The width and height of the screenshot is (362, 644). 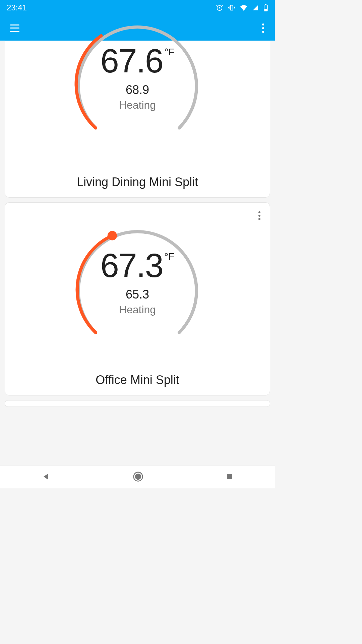 What do you see at coordinates (17, 8) in the screenshot?
I see `status-time: 23:41` at bounding box center [17, 8].